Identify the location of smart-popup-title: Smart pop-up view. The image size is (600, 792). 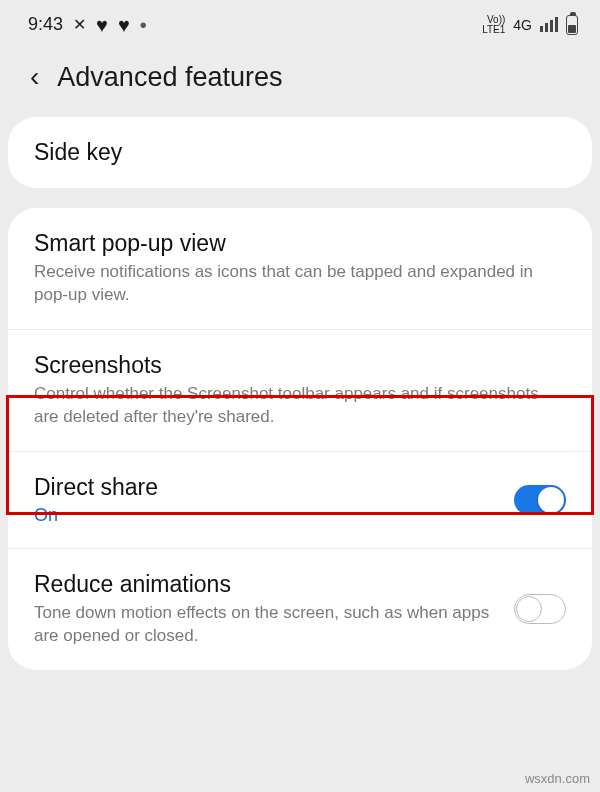
(300, 244).